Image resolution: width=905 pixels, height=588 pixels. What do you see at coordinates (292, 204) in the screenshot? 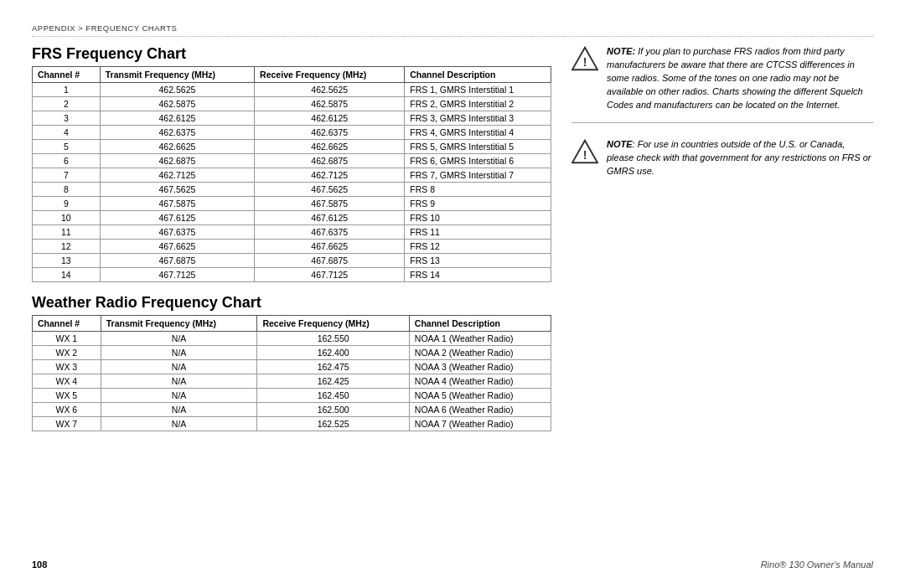
I see `table-row: 9467.5875467.5875FRS 9` at bounding box center [292, 204].